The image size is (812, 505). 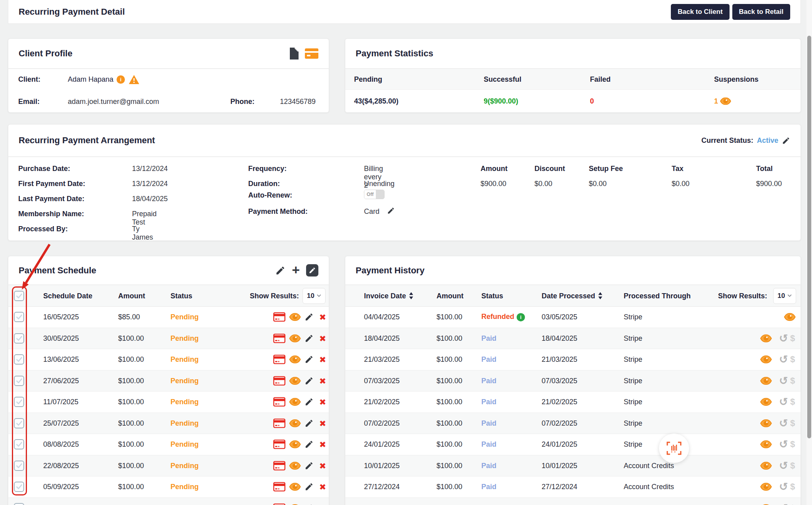 What do you see at coordinates (121, 79) in the screenshot?
I see `client-info-icon: i` at bounding box center [121, 79].